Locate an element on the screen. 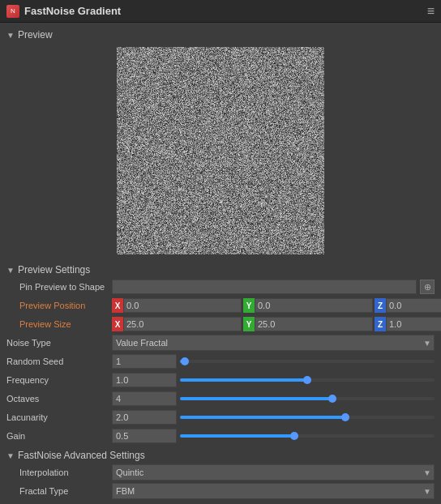 This screenshot has width=441, height=504. fractal-type-control: FBM Billow RigidMulti ▼ is located at coordinates (273, 491).